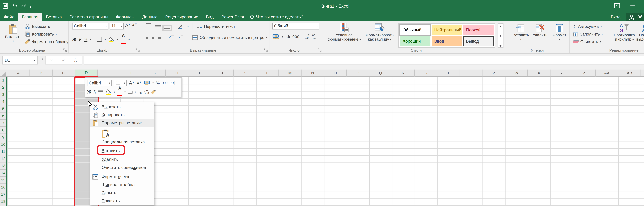 The image size is (644, 206). What do you see at coordinates (3, 138) in the screenshot?
I see `row-header-9: 9` at bounding box center [3, 138].